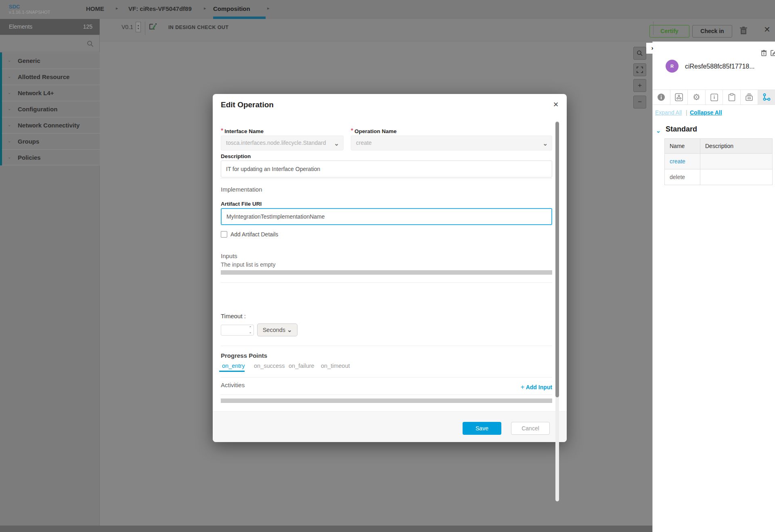  I want to click on operation-create-description, so click(736, 161).